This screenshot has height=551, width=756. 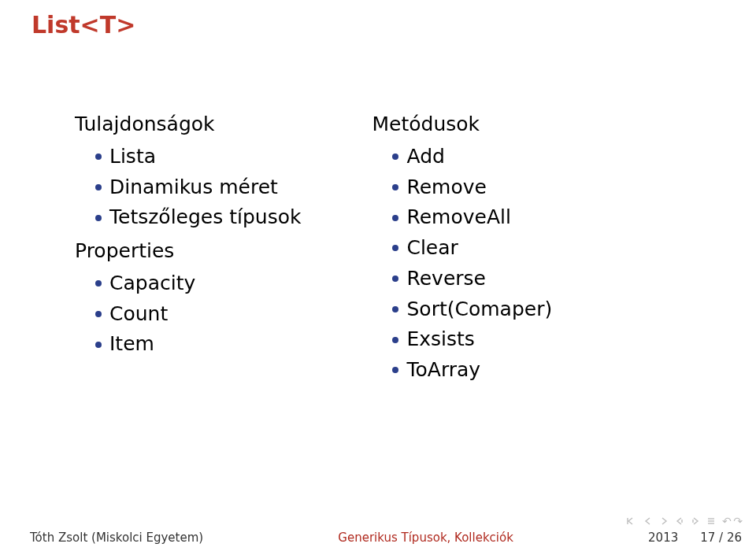 I want to click on list-item: RemoveAll, so click(x=472, y=217).